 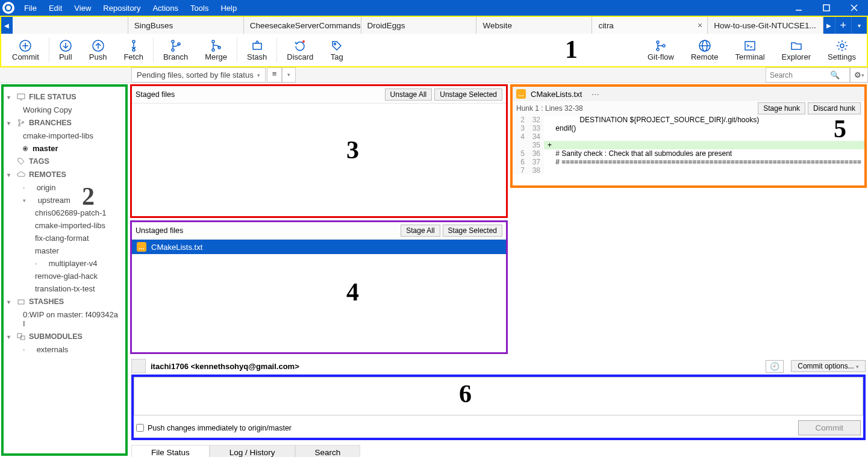 What do you see at coordinates (64, 97) in the screenshot?
I see `file-status-header: ▾FILE STATUS` at bounding box center [64, 97].